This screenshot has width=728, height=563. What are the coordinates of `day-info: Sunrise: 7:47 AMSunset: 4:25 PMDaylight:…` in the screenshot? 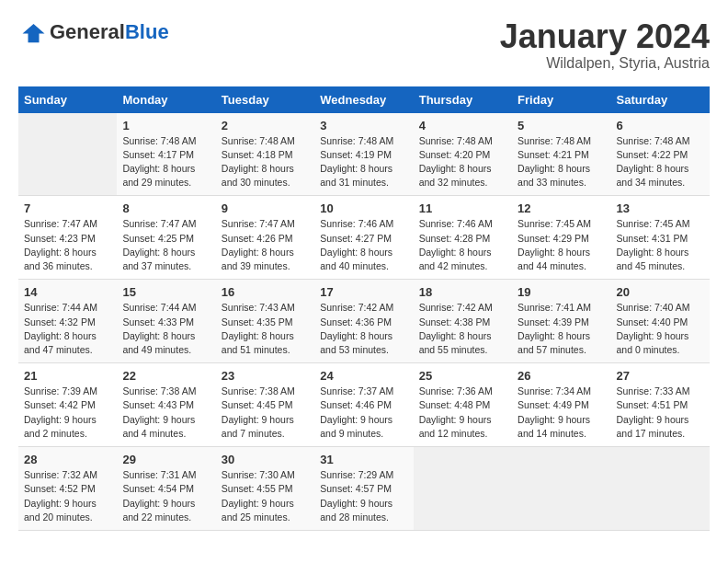 It's located at (159, 245).